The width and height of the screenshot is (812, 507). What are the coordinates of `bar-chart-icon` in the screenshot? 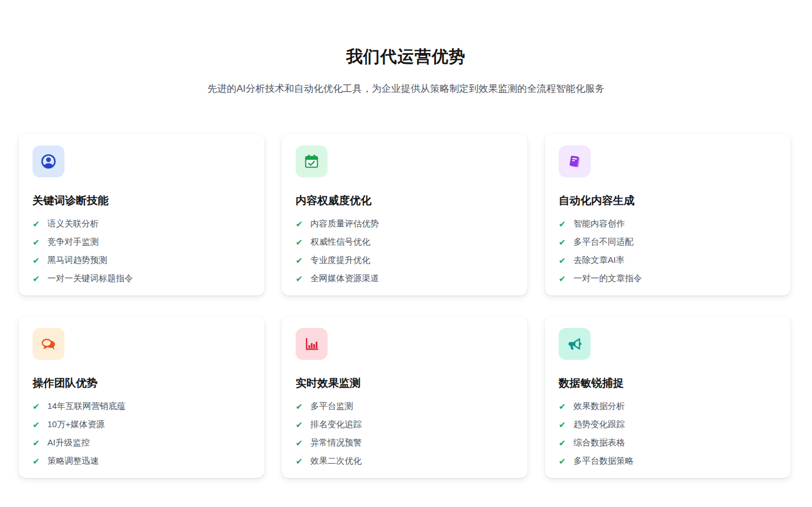 It's located at (312, 344).